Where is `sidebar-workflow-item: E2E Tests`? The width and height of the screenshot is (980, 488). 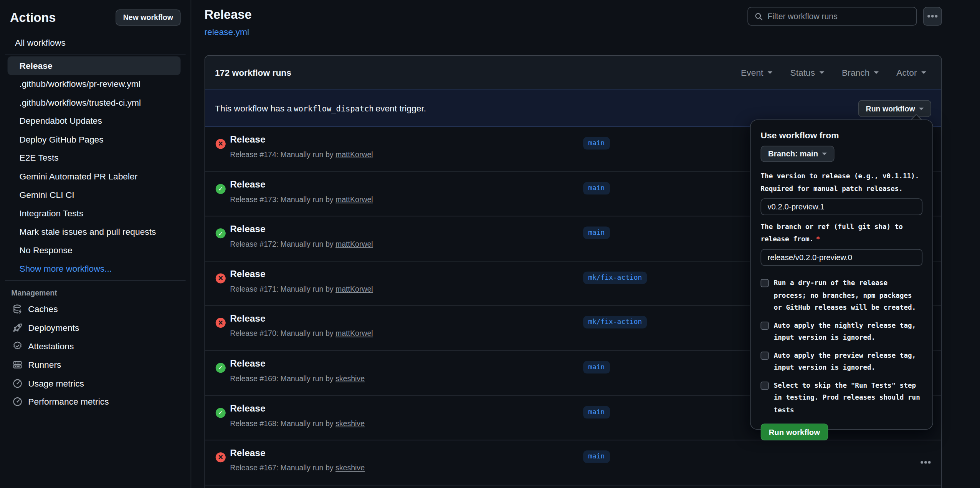 sidebar-workflow-item: E2E Tests is located at coordinates (94, 158).